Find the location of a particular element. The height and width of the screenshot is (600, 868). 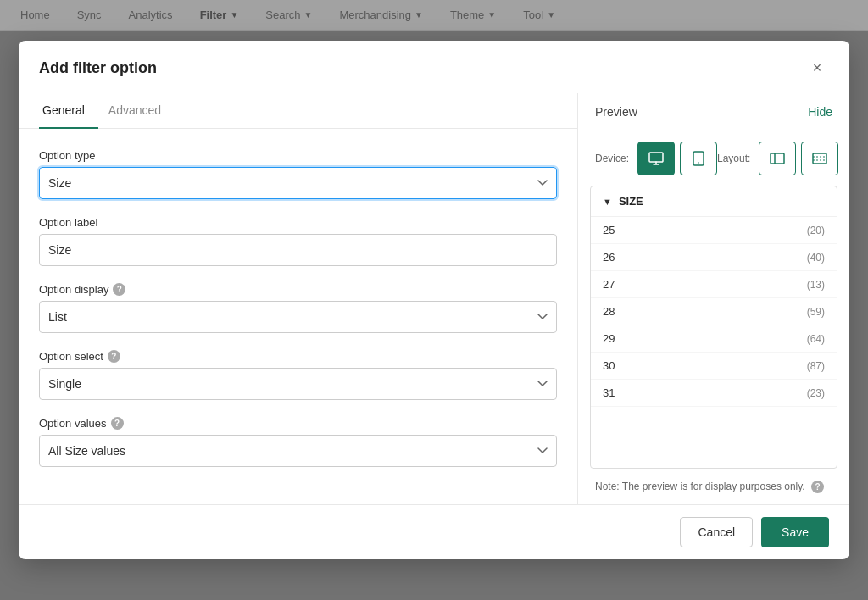

option-select-label: Option select ? is located at coordinates (298, 356).